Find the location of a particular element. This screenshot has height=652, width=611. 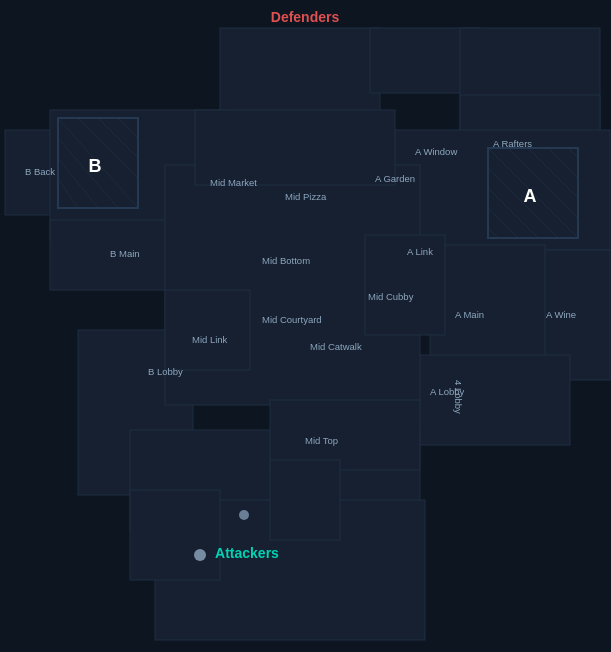

svg-text: B is located at coordinates (96, 166).